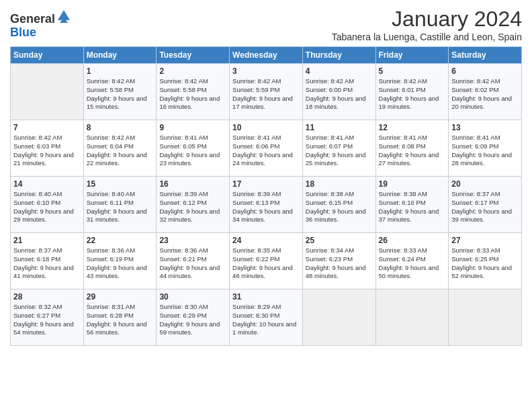 The width and height of the screenshot is (532, 411). Describe the element at coordinates (427, 19) in the screenshot. I see `month-title: January 2024` at that location.